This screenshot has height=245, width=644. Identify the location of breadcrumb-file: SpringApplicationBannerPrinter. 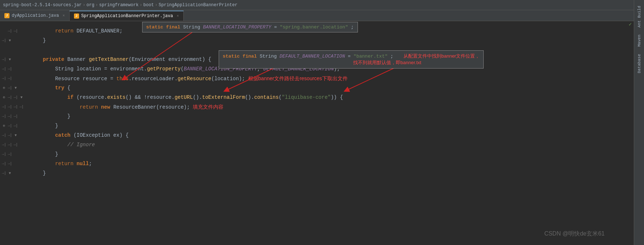
(198, 5).